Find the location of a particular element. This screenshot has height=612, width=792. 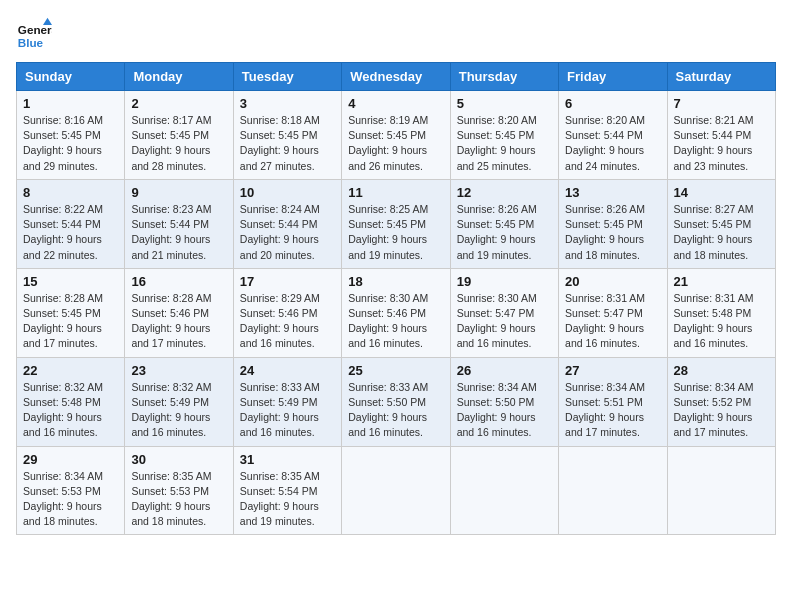

calendar-cell: 1 Sunrise: 8:16 AM Sunset: 5:45 PM Dayli… is located at coordinates (71, 136).